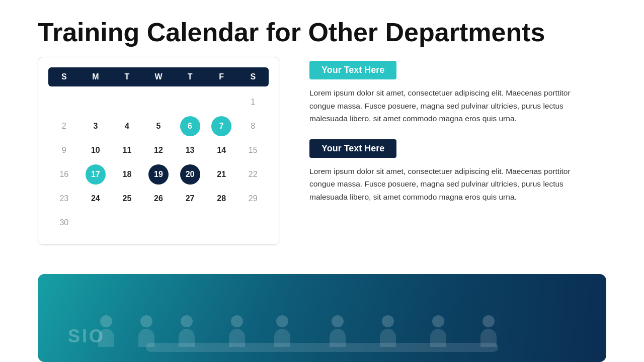 This screenshot has width=644, height=362. What do you see at coordinates (253, 102) in the screenshot?
I see `calendar-cell: 1` at bounding box center [253, 102].